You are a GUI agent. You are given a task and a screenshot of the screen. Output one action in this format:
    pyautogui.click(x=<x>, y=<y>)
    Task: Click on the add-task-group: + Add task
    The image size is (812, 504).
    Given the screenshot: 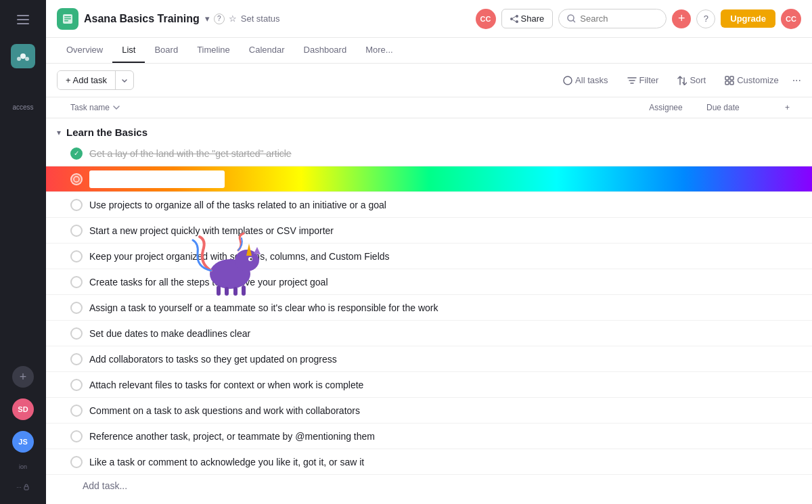 What is the action you would take?
    pyautogui.click(x=95, y=80)
    